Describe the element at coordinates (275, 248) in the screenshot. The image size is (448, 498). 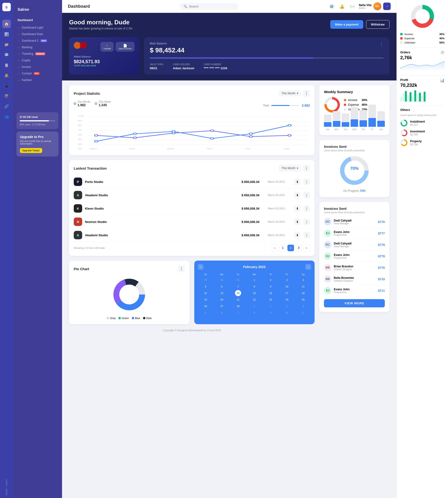
I see `page-prev-button: ‹` at that location.